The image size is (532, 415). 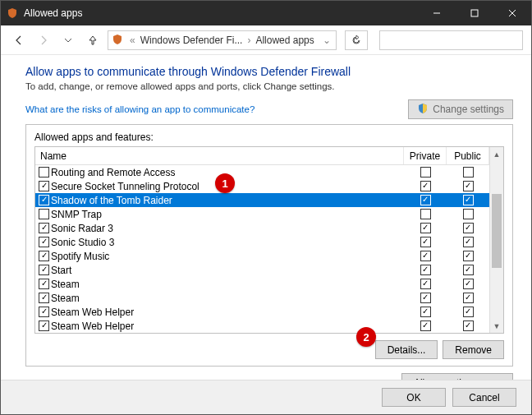 I want to click on breadcrumb: « Windows Defender Fi... › Allowed apps …, so click(x=222, y=40).